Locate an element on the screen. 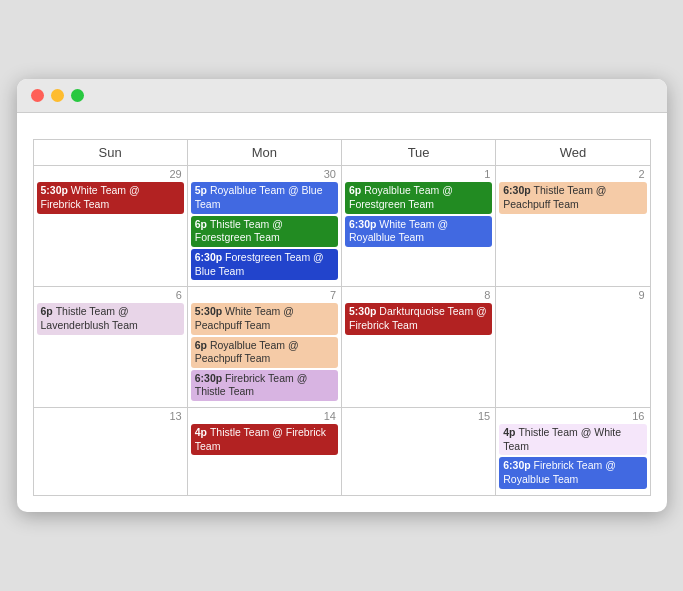 The width and height of the screenshot is (683, 591). event-time-e1: 5:30p is located at coordinates (56, 190).